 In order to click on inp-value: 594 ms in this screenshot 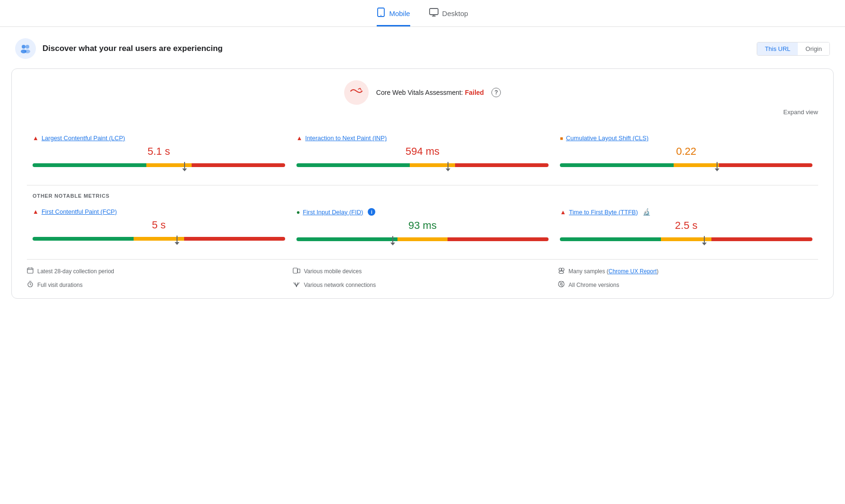, I will do `click(423, 151)`.